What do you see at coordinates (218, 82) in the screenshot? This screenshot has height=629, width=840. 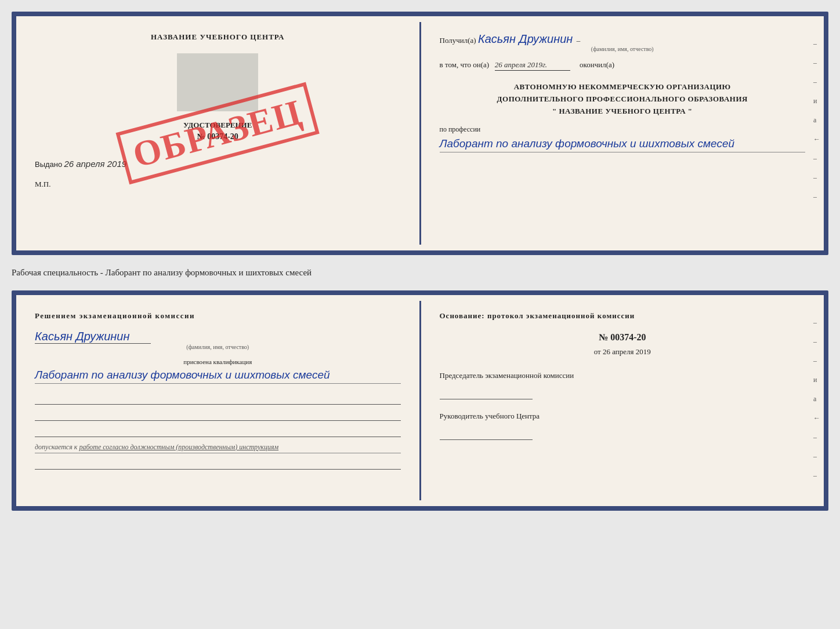 I see `cert-image-placeholder` at bounding box center [218, 82].